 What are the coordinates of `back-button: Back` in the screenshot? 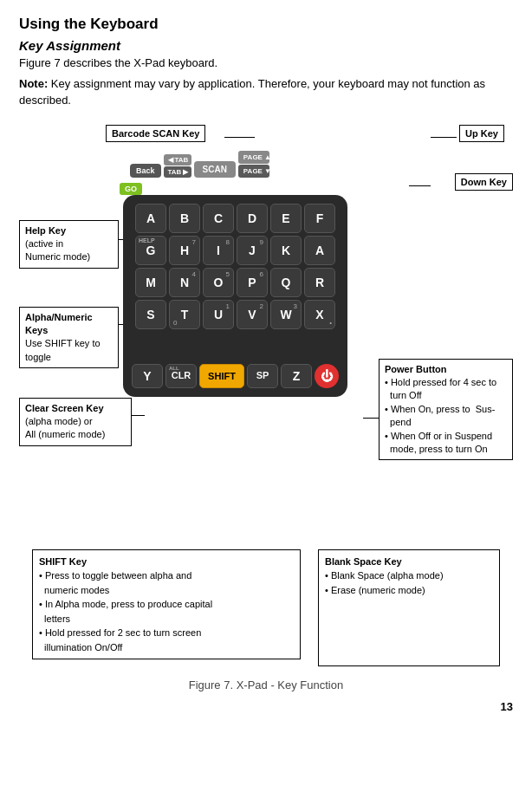 It's located at (146, 171).